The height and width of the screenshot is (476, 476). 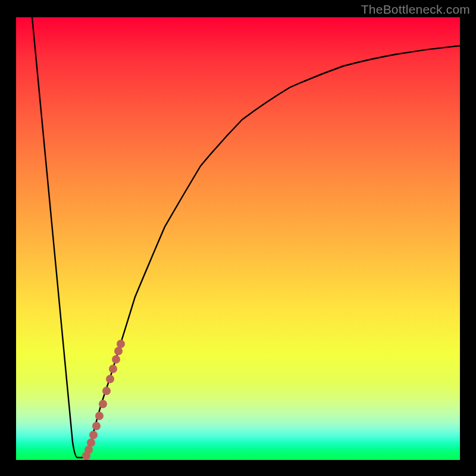 I want to click on watermark-text: TheBottleneck.com, so click(x=415, y=10).